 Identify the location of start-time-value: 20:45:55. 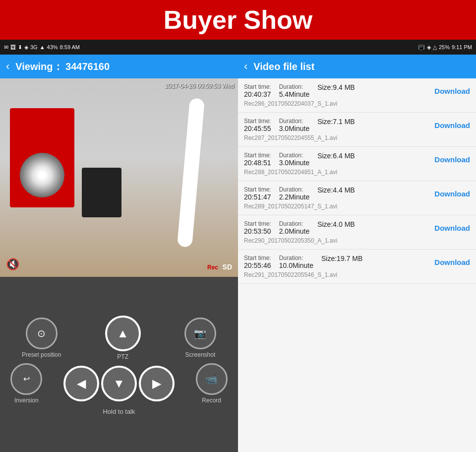
(258, 129).